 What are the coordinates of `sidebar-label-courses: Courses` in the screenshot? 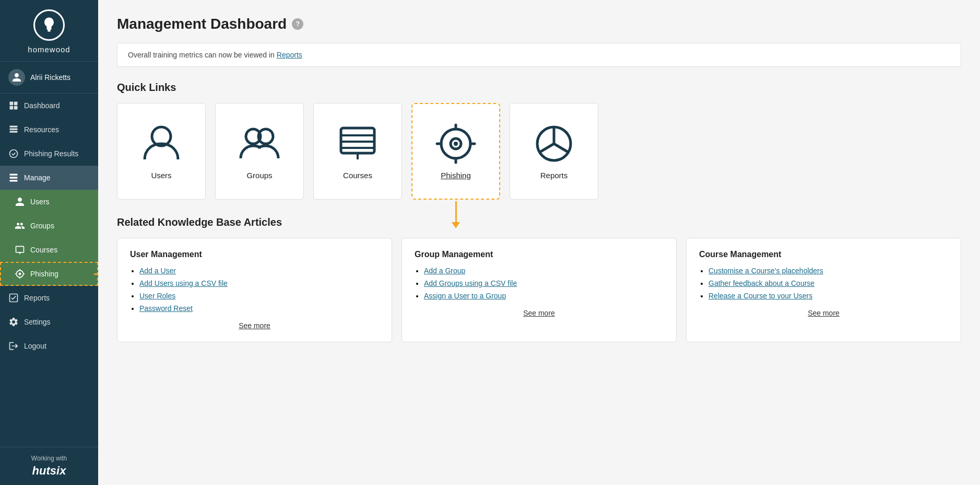 It's located at (44, 250).